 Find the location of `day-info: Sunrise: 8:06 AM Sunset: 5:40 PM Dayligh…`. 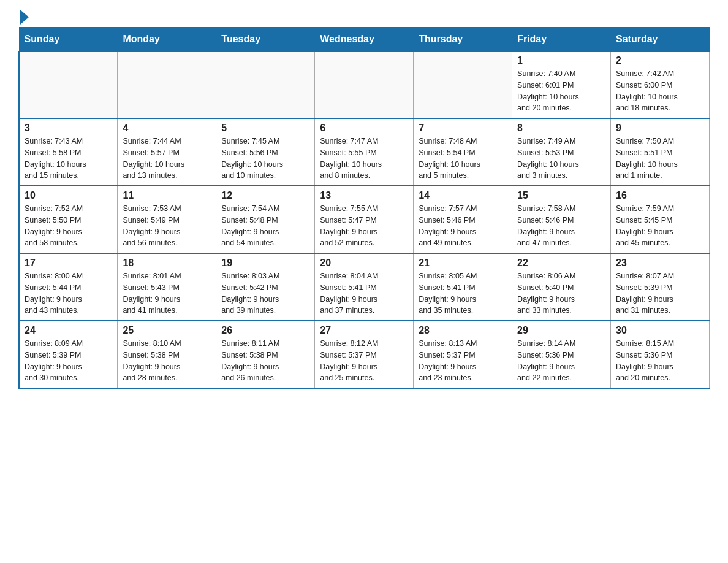

day-info: Sunrise: 8:06 AM Sunset: 5:40 PM Dayligh… is located at coordinates (561, 293).